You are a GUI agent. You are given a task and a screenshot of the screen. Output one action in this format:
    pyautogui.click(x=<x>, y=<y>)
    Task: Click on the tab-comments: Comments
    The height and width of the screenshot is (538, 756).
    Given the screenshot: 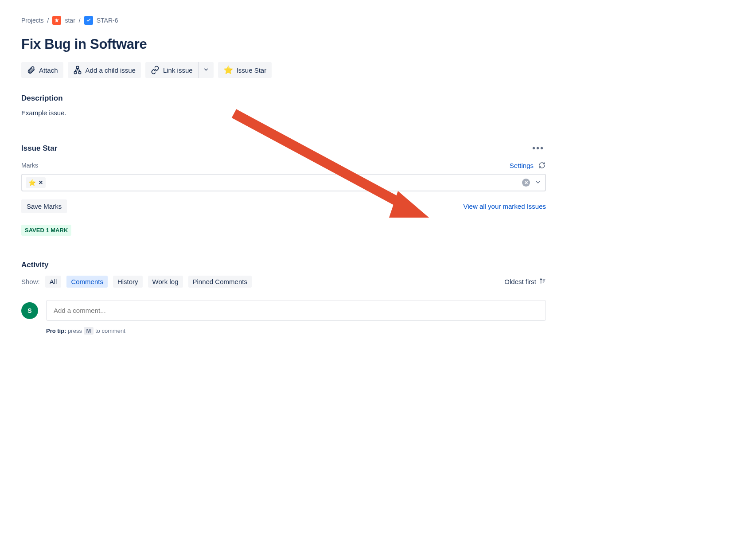 What is the action you would take?
    pyautogui.click(x=87, y=282)
    